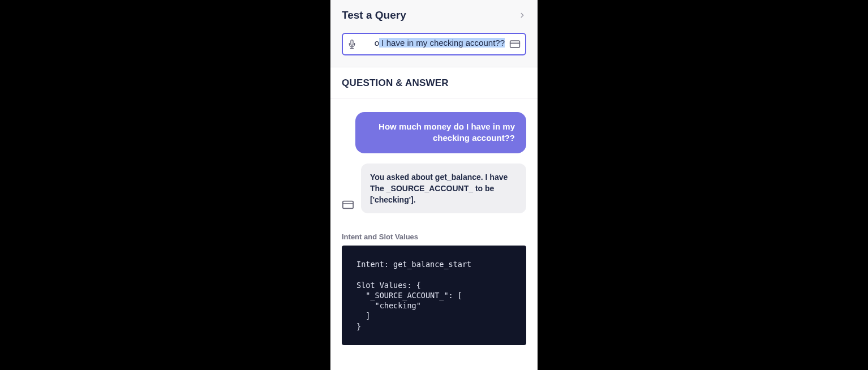 This screenshot has width=868, height=370. What do you see at coordinates (434, 34) in the screenshot?
I see `panel-header: Test a Query o I have in my checking acc…` at bounding box center [434, 34].